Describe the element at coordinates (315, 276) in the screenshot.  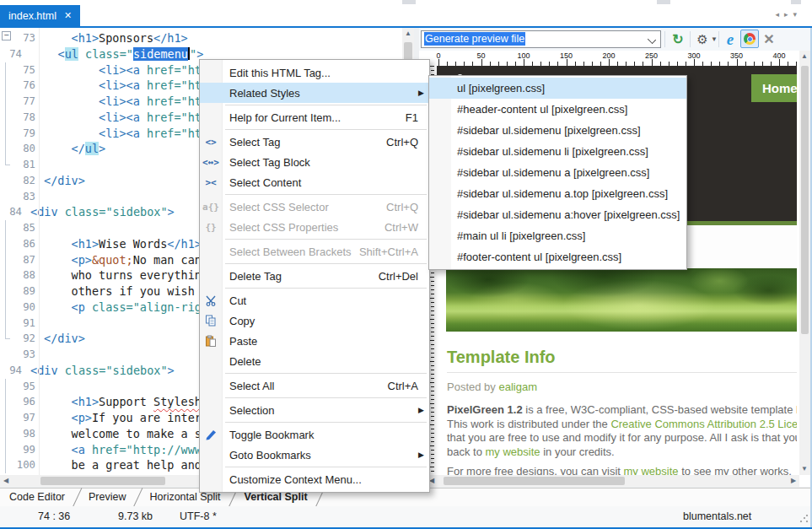
I see `menu-item-delete-tag: Delete TagCtrl+Del` at that location.